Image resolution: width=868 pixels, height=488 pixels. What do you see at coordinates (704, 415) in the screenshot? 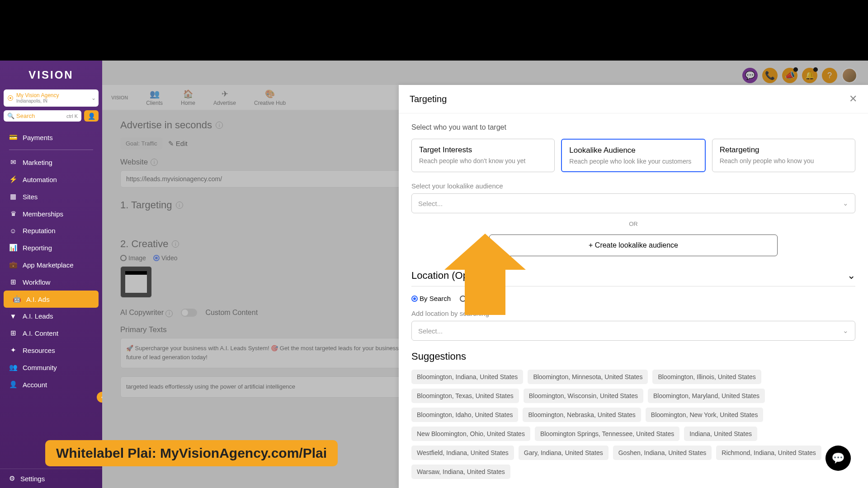
I see `suggestion-chip: Bloomington, New York, United States` at bounding box center [704, 415].